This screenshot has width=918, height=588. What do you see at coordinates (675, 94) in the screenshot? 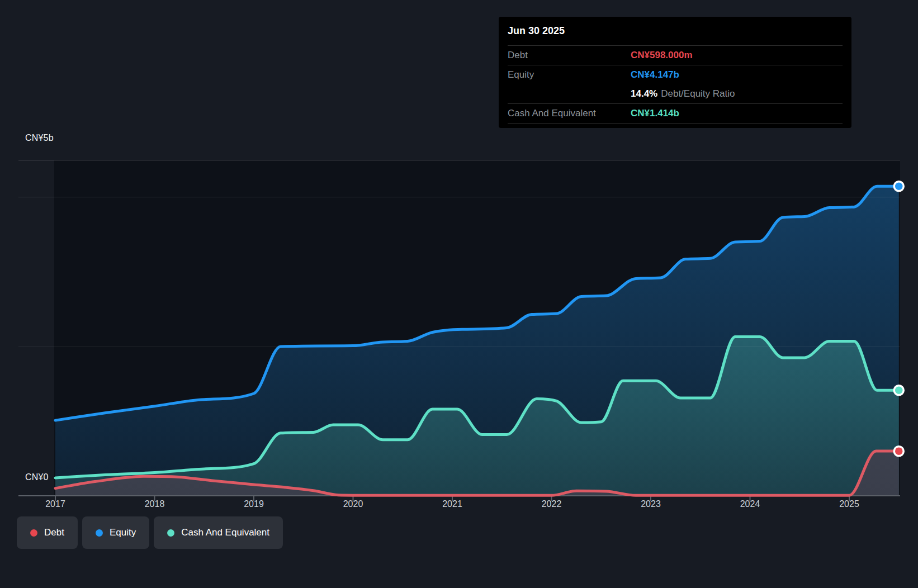
I see `tooltip-ratio-row: 14.4% Debt/Equity Ratio` at bounding box center [675, 94].